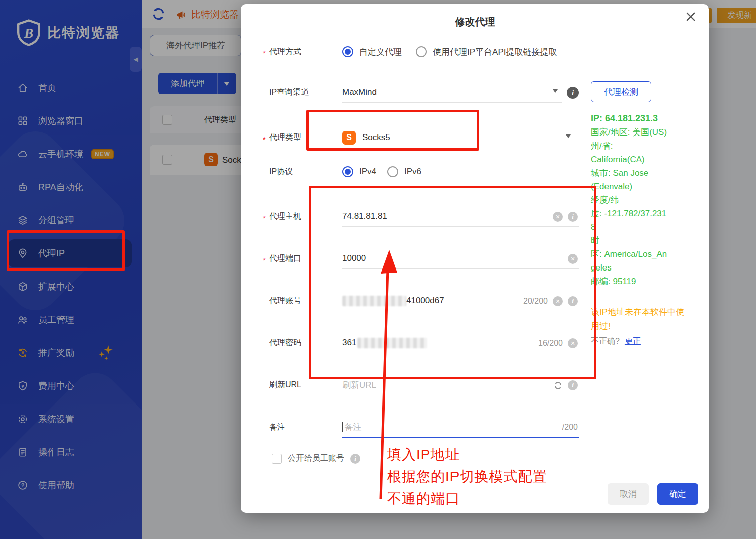 The image size is (756, 539). I want to click on radio-api-extract-label: 使用代理IP平台API提取链接提取, so click(495, 52).